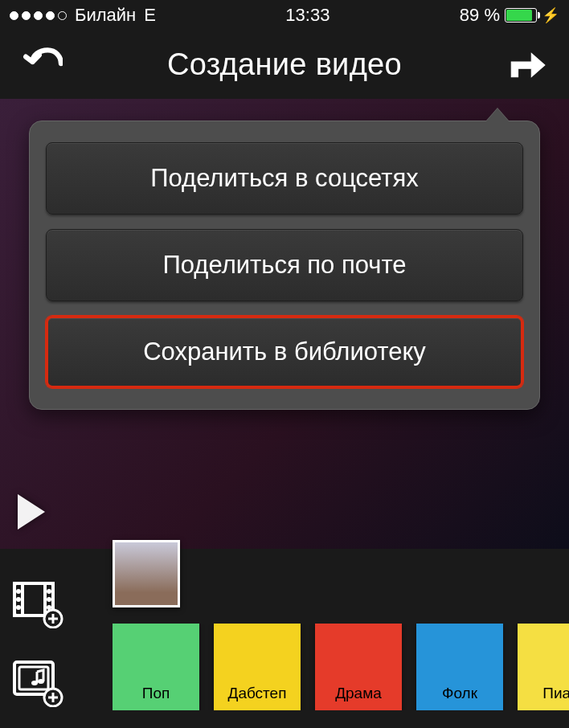 This screenshot has width=569, height=728. I want to click on audio-tile-label: Драма, so click(358, 693).